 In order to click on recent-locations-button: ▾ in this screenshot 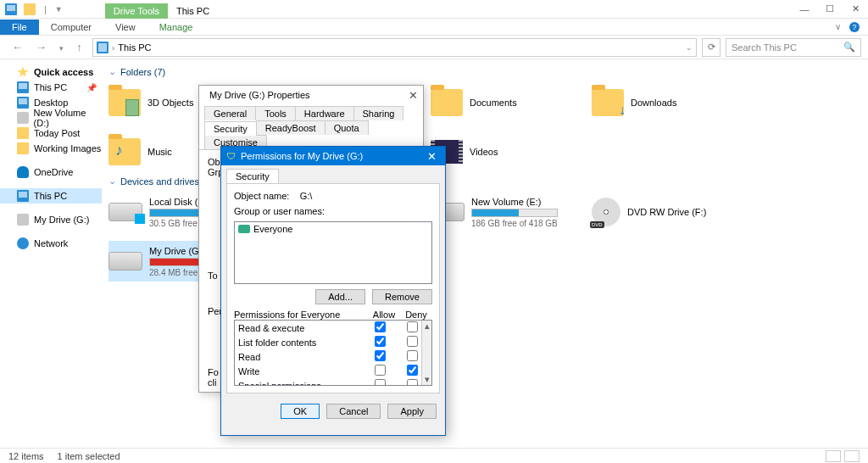, I will do `click(61, 48)`.